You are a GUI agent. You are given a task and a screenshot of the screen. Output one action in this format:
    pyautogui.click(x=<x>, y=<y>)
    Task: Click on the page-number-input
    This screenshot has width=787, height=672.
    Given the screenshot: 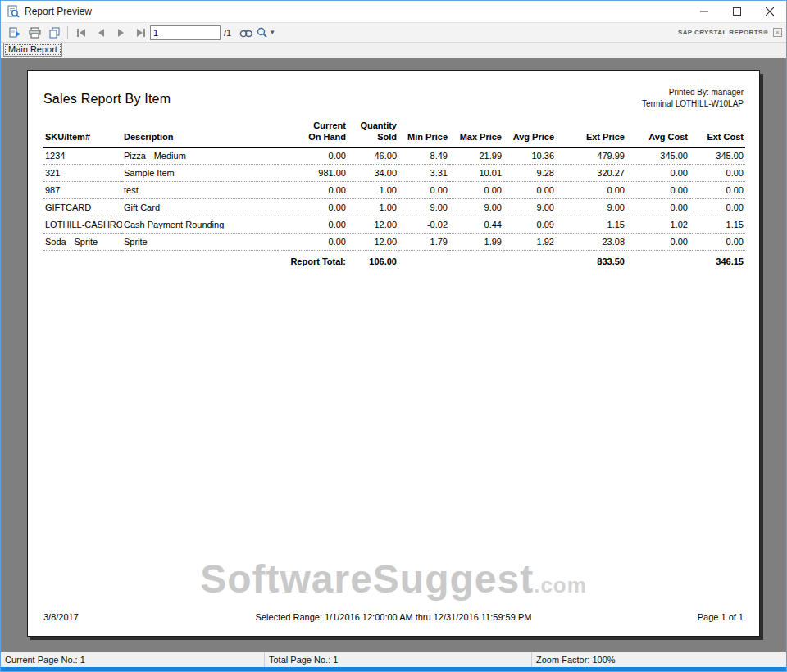 What is the action you would take?
    pyautogui.click(x=185, y=33)
    